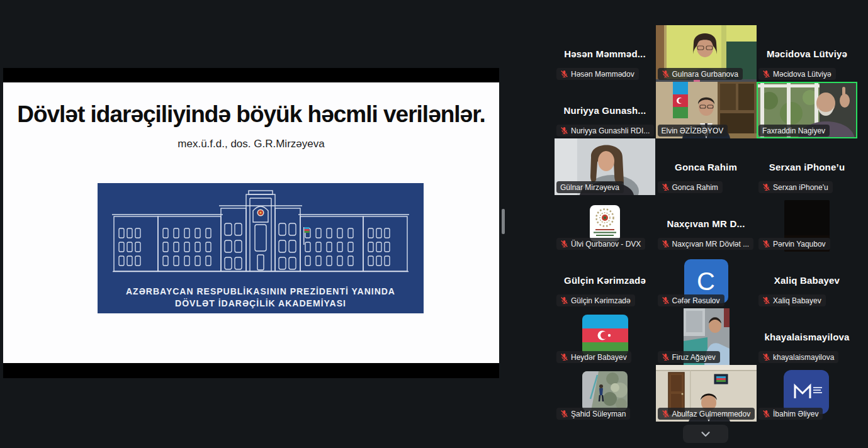 The height and width of the screenshot is (448, 868). I want to click on chevron-down-icon, so click(706, 434).